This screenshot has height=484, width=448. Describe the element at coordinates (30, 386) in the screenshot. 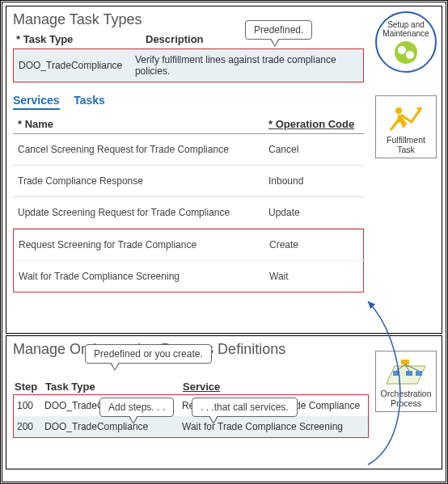

I see `header-step: Step` at that location.